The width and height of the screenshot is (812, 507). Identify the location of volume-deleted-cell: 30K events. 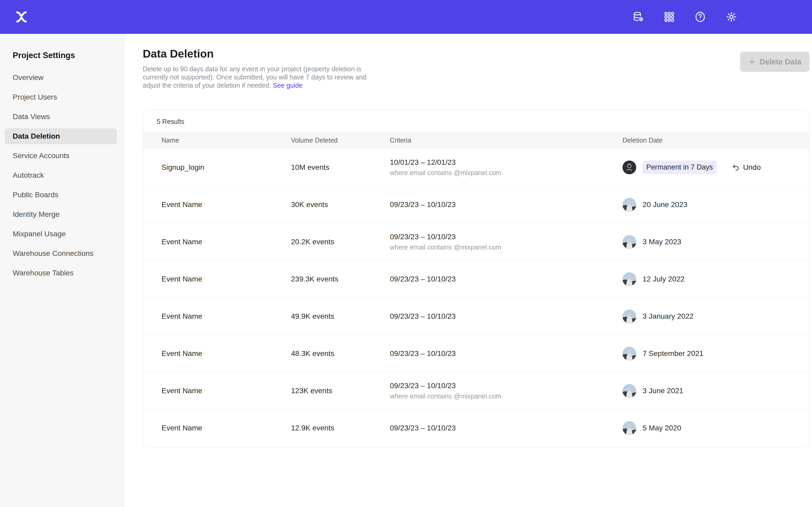
(340, 205).